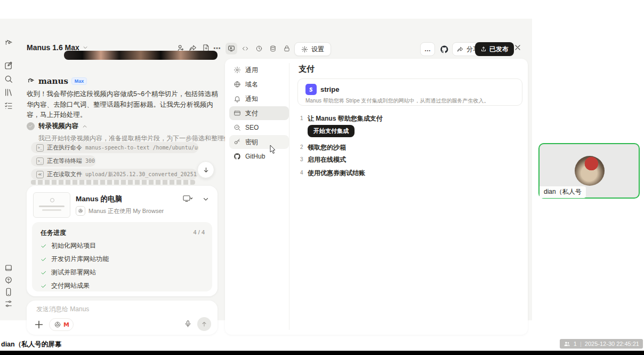 Image resolution: width=644 pixels, height=355 pixels. I want to click on preferences-icon, so click(9, 304).